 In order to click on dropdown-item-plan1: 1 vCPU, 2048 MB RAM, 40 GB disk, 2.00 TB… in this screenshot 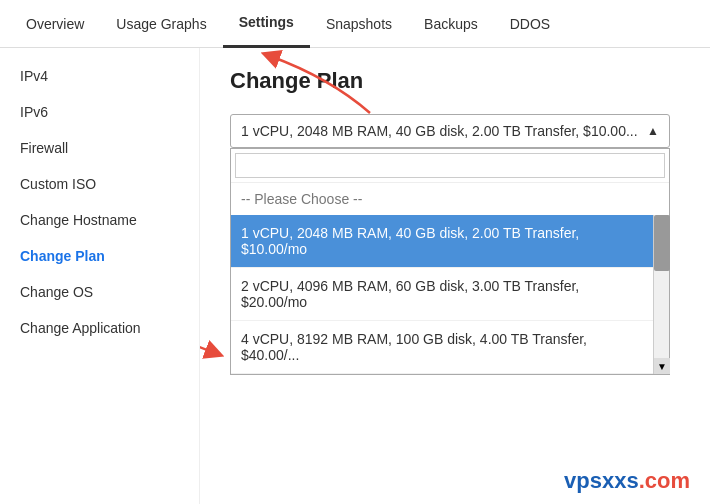, I will do `click(450, 242)`.